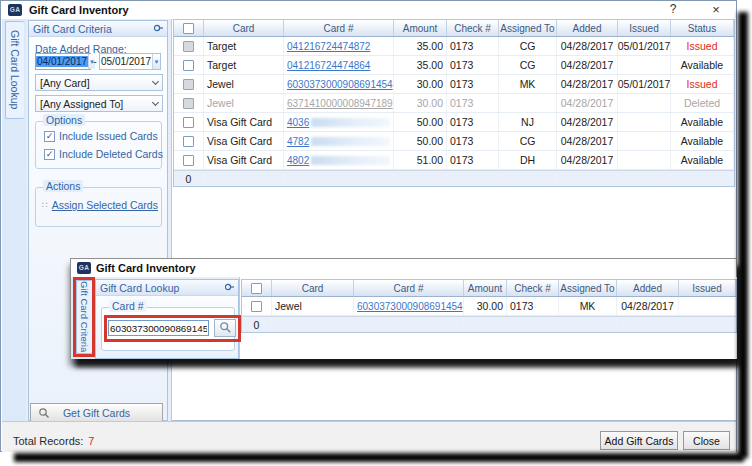 The height and width of the screenshot is (466, 752). What do you see at coordinates (96, 412) in the screenshot?
I see `get-gift-cards-button: Get Gift Cards` at bounding box center [96, 412].